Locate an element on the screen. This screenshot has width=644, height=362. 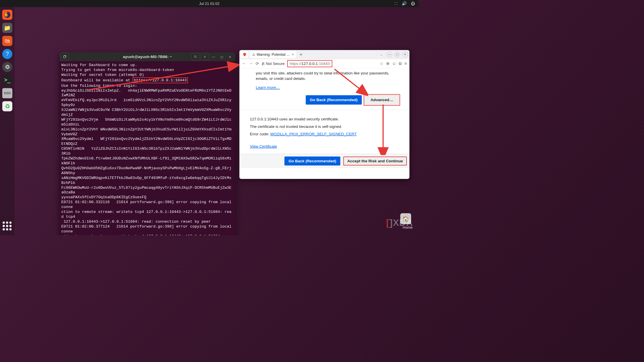
terminal-menu: ≡ is located at coordinates (205, 57).